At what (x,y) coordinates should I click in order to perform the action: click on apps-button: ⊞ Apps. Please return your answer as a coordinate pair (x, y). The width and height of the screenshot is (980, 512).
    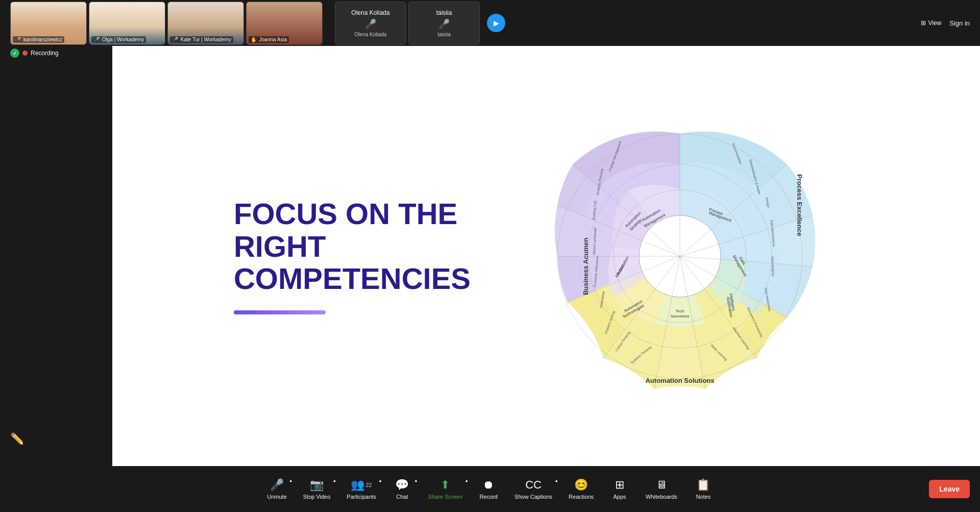
    Looking at the image, I should click on (620, 489).